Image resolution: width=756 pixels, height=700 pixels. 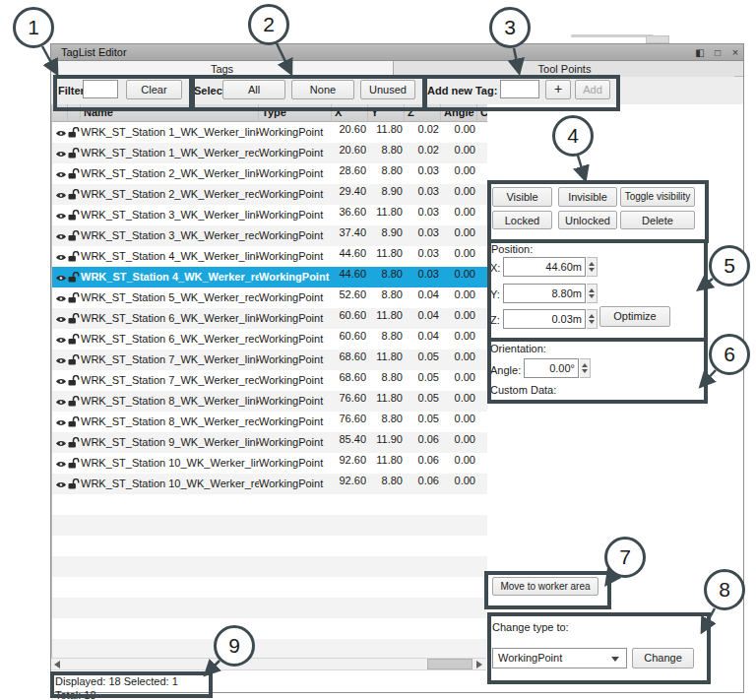 I want to click on table-row: WRK_ST_Station 1_WK_Werker_rechts Workin…, so click(x=270, y=154).